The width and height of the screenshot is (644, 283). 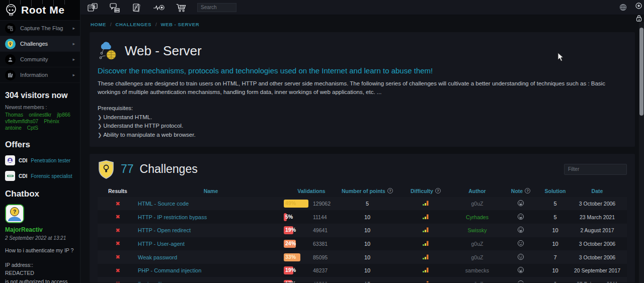 What do you see at coordinates (555, 281) in the screenshot?
I see `solution-count: 9` at bounding box center [555, 281].